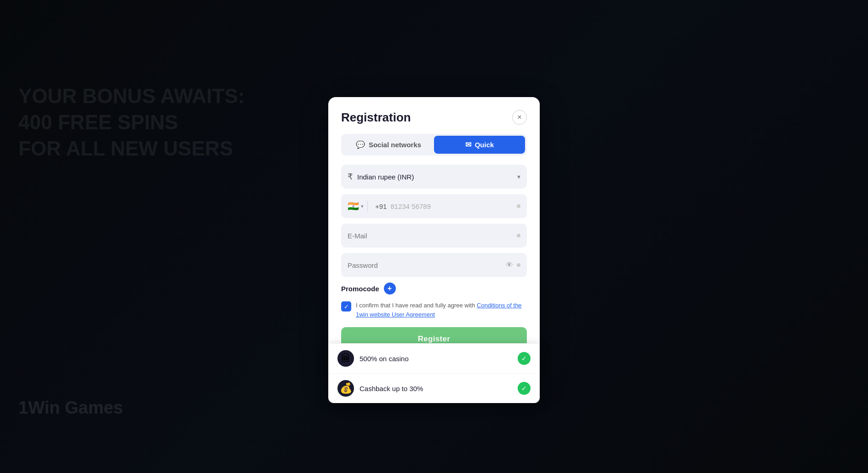  Describe the element at coordinates (346, 306) in the screenshot. I see `agree-checkbox: ✓` at that location.